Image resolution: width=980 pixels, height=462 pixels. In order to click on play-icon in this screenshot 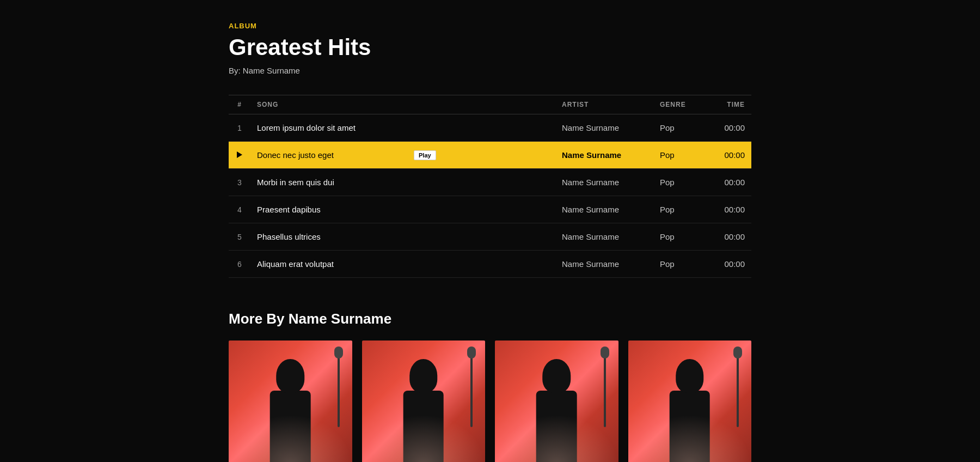, I will do `click(240, 155)`.